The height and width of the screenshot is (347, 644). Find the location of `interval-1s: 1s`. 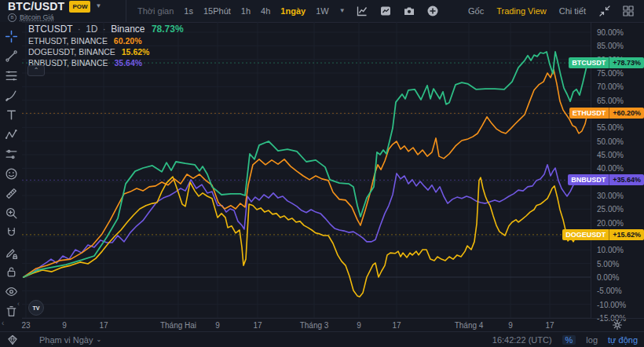

interval-1s: 1s is located at coordinates (188, 11).